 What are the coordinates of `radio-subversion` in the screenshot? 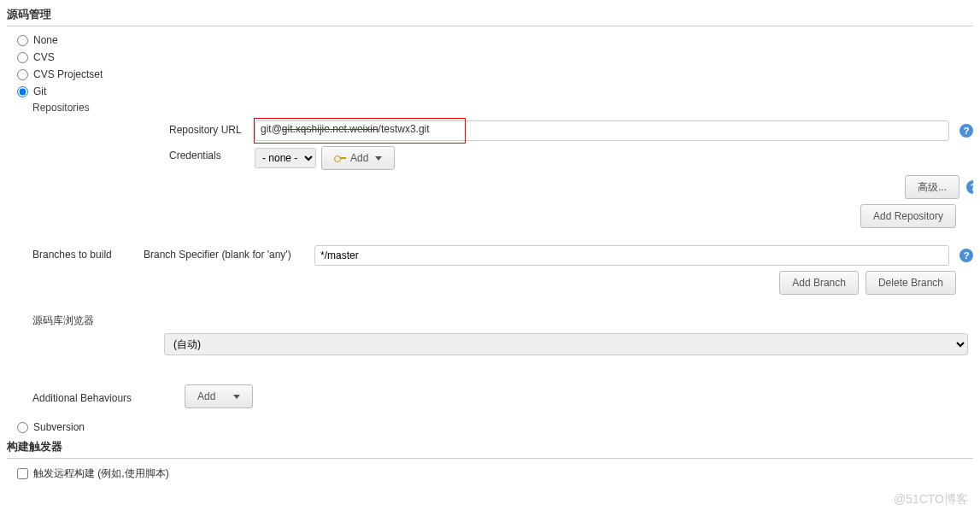 It's located at (22, 427).